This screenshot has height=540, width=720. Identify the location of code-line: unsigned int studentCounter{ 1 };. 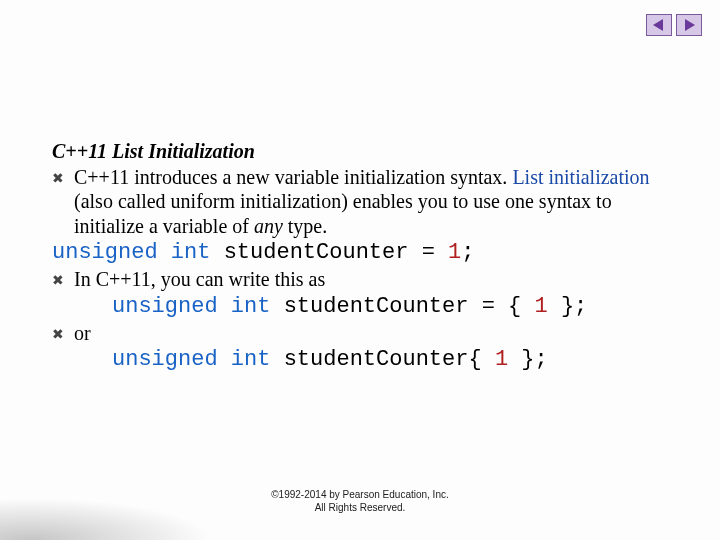
(362, 360).